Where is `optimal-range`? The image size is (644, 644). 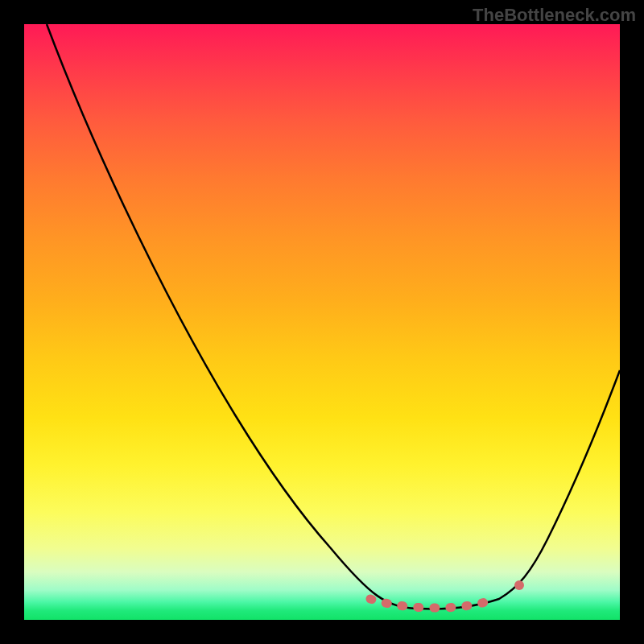
optimal-range is located at coordinates (433, 604).